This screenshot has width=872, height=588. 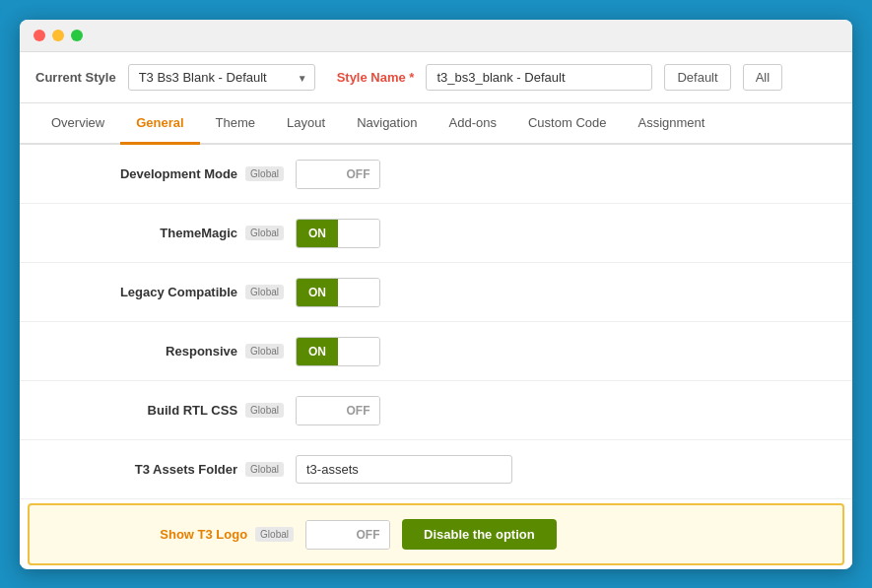 I want to click on default-button: Default, so click(x=698, y=77).